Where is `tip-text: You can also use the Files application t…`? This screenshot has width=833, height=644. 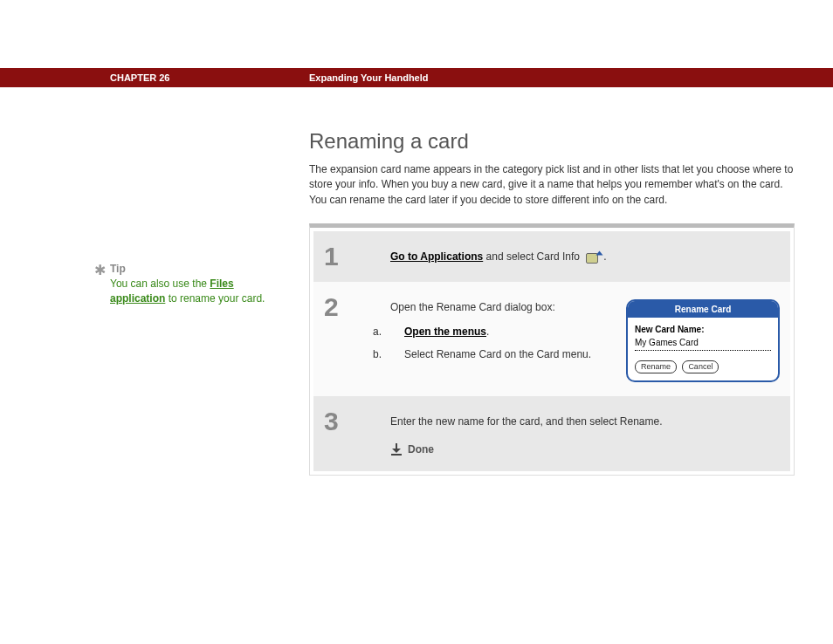
tip-text: You can also use the Files application t… is located at coordinates (192, 291).